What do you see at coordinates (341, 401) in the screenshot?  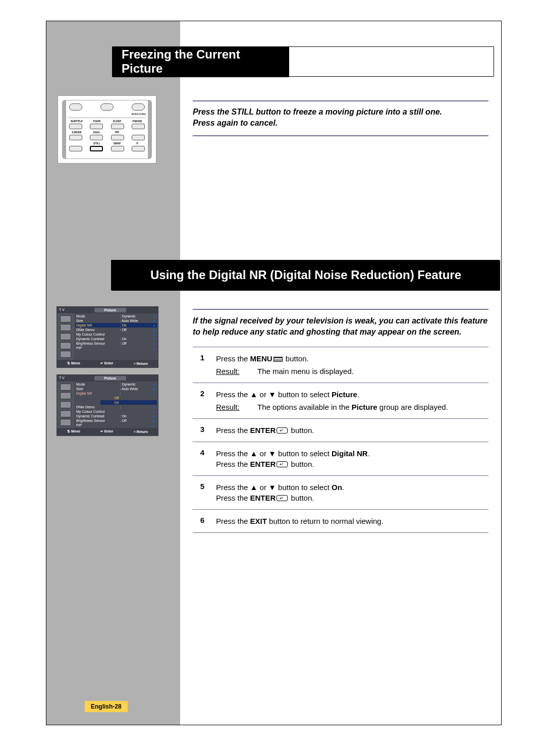 I see `step-row: 2Press the or button to select Picture.R…` at bounding box center [341, 401].